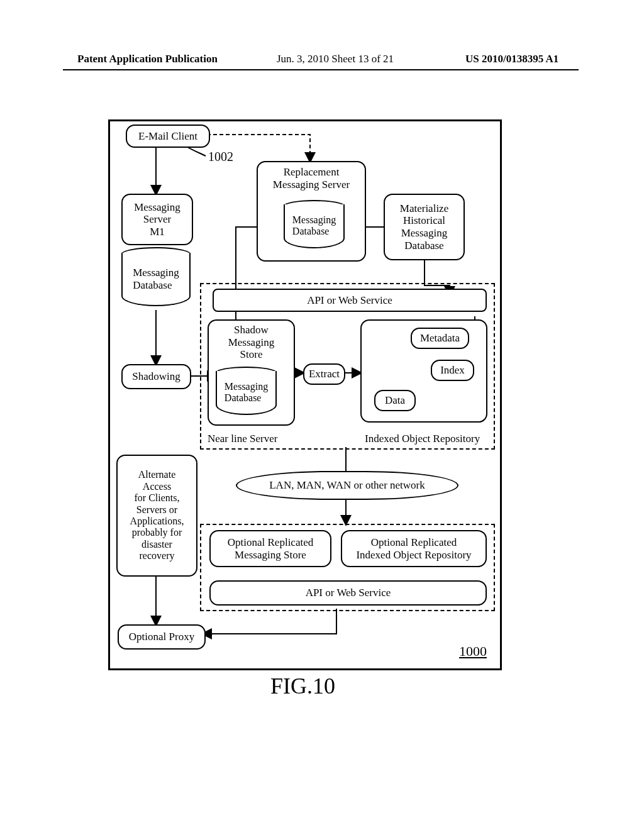  What do you see at coordinates (162, 637) in the screenshot?
I see `optional-proxy-box: Optional Proxy` at bounding box center [162, 637].